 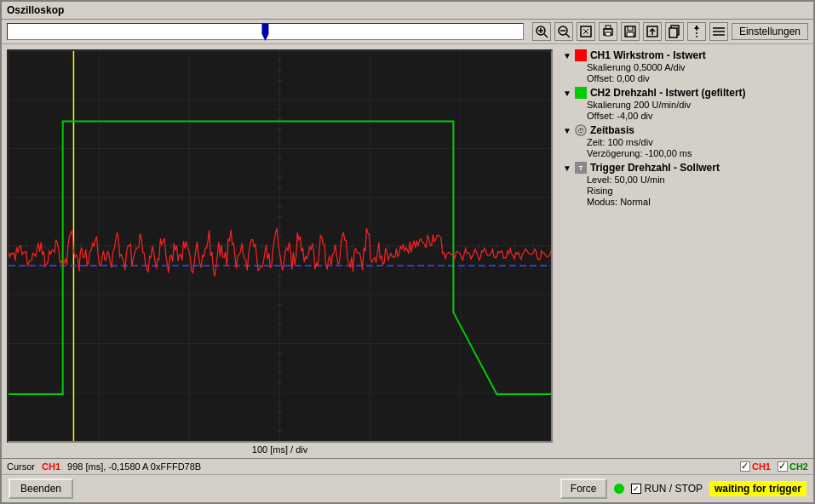 I want to click on status-bar: Cursor CH1 998 [ms], -0,1580 A 0xFFFD78B…, so click(x=407, y=467).